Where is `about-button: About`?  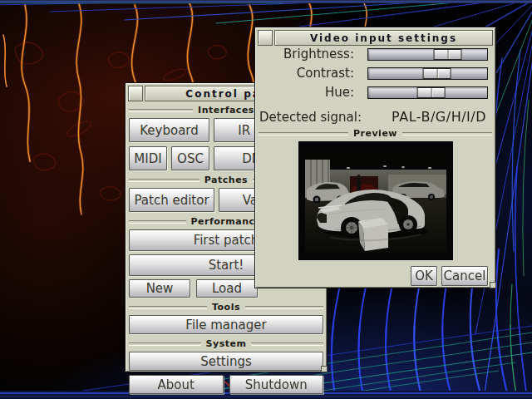 about-button: About is located at coordinates (176, 384).